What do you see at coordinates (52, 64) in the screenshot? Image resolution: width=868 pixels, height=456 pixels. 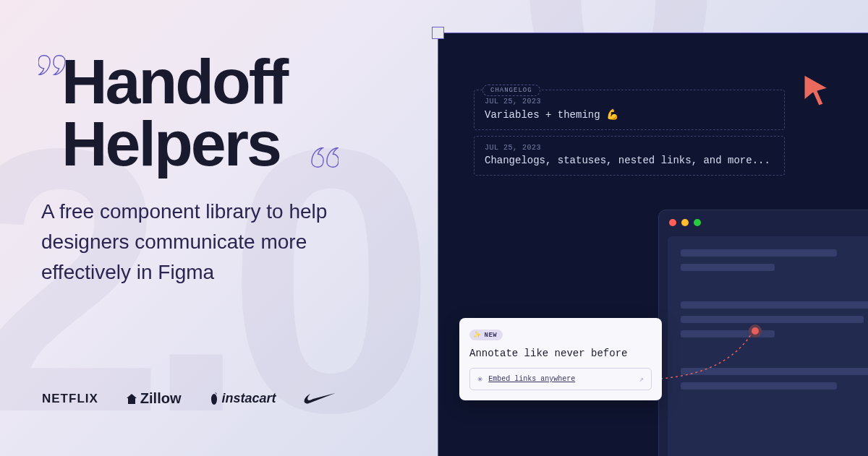 I see `open-quote-icon` at bounding box center [52, 64].